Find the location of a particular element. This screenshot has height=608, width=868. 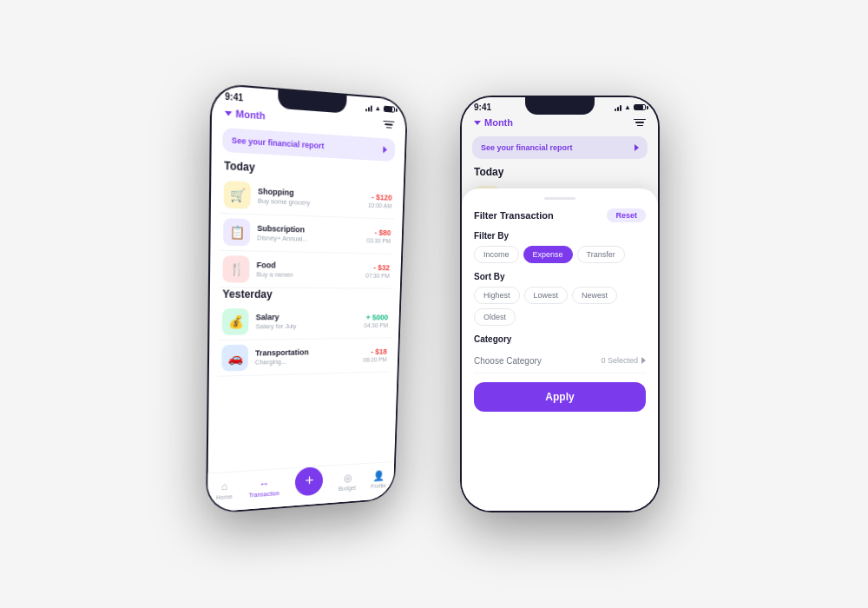

home-icon: ⌂ is located at coordinates (224, 486).